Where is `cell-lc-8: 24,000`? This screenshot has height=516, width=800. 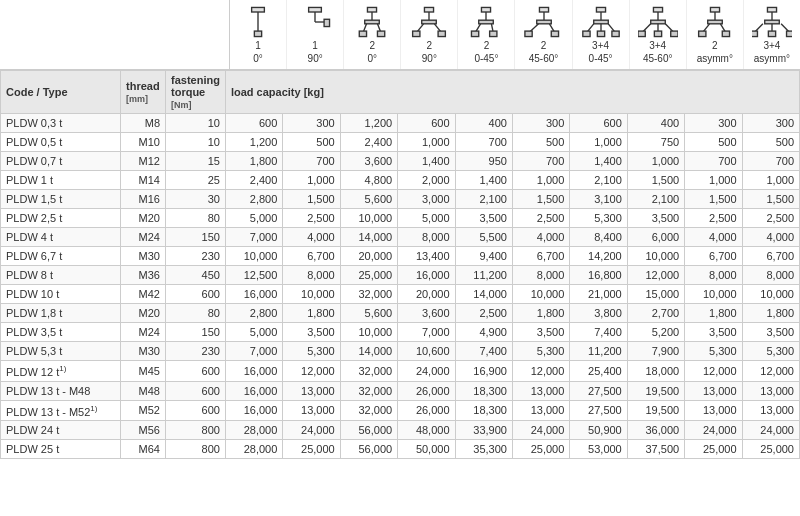
cell-lc-8: 24,000 is located at coordinates (714, 430).